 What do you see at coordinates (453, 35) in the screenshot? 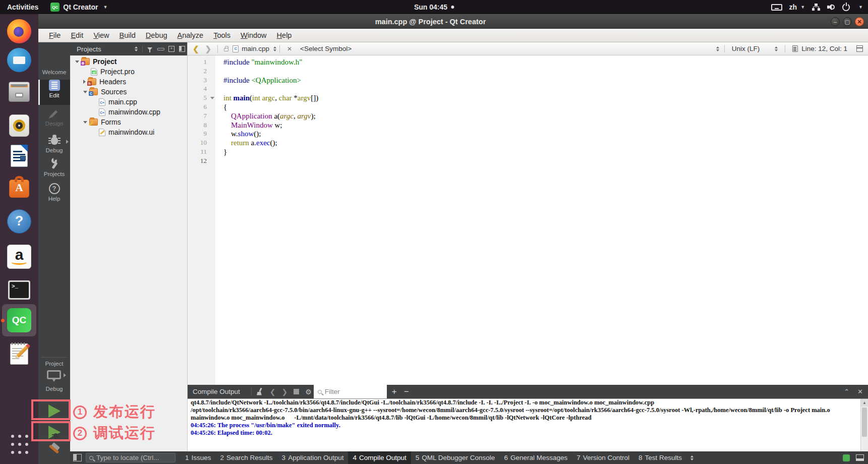
I see `menubar: FileEditViewBuildDebugAnalyzeToolsWindow…` at bounding box center [453, 35].